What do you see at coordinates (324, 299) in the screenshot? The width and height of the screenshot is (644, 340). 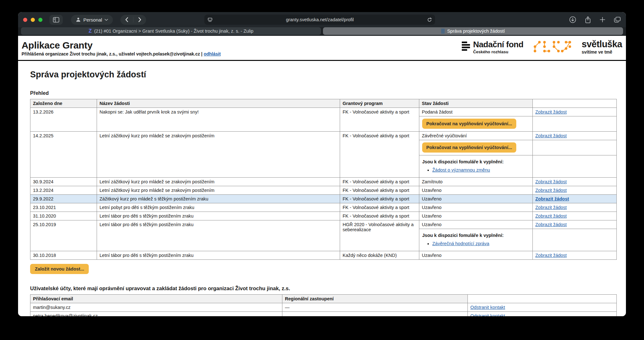 I see `accounts-table-header: Přihlašovací email Regionální zastoupení` at bounding box center [324, 299].